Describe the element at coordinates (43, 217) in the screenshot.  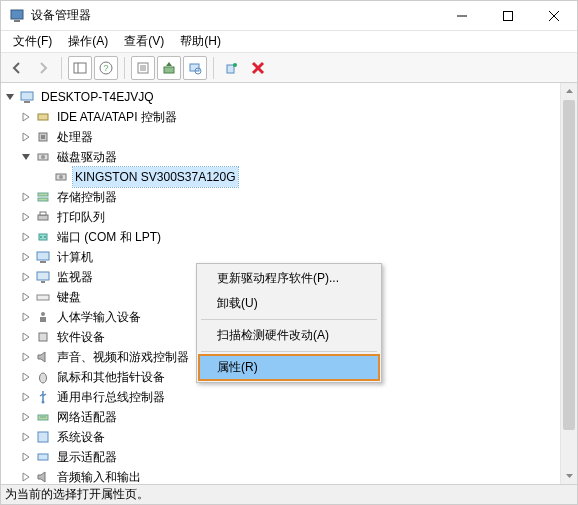
I see `printer-icon` at that location.